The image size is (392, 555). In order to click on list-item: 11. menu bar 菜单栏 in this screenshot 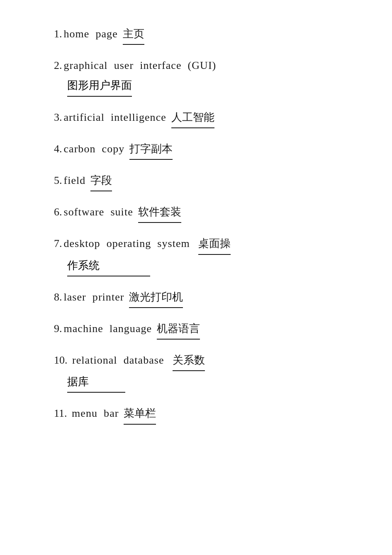, I will do `click(196, 414)`.